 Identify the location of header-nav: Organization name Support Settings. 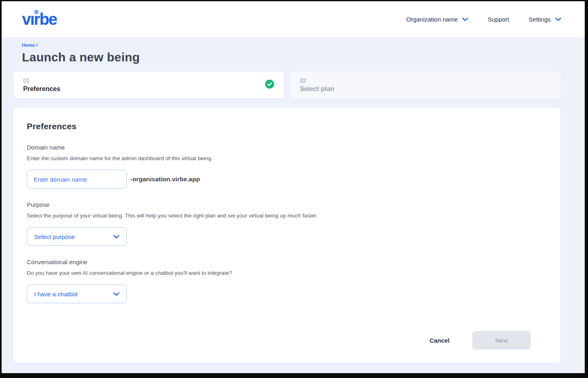
(484, 20).